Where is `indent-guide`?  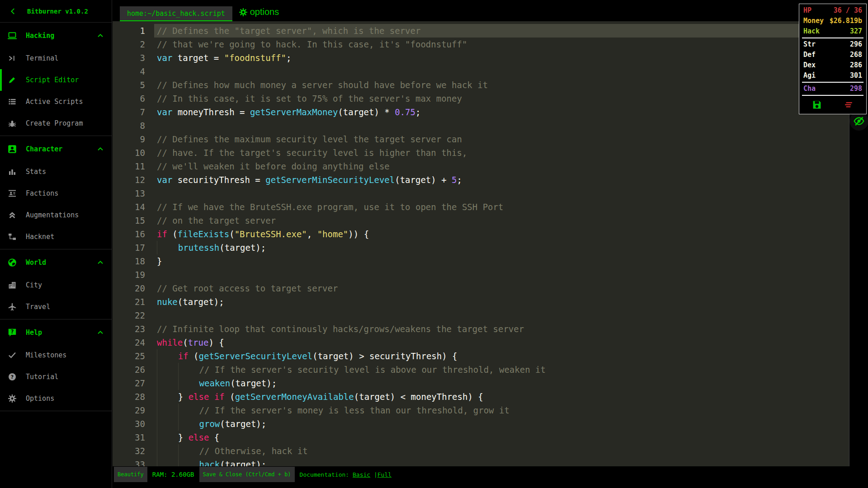
indent-guide is located at coordinates (167, 248).